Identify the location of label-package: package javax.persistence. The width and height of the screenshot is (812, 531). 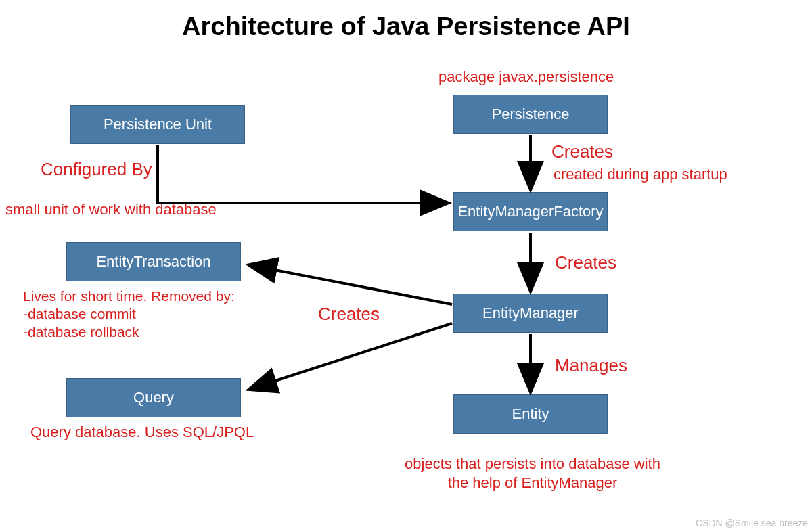
(526, 77).